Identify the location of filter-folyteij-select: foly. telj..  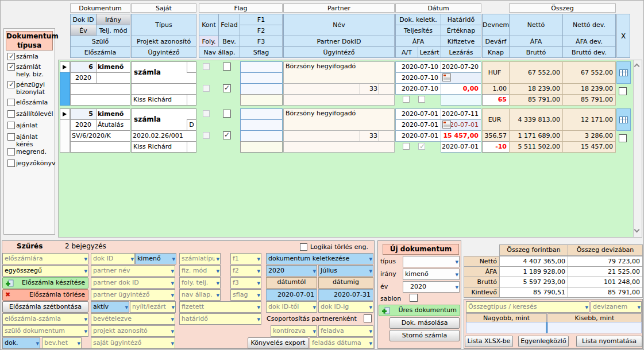
(200, 283).